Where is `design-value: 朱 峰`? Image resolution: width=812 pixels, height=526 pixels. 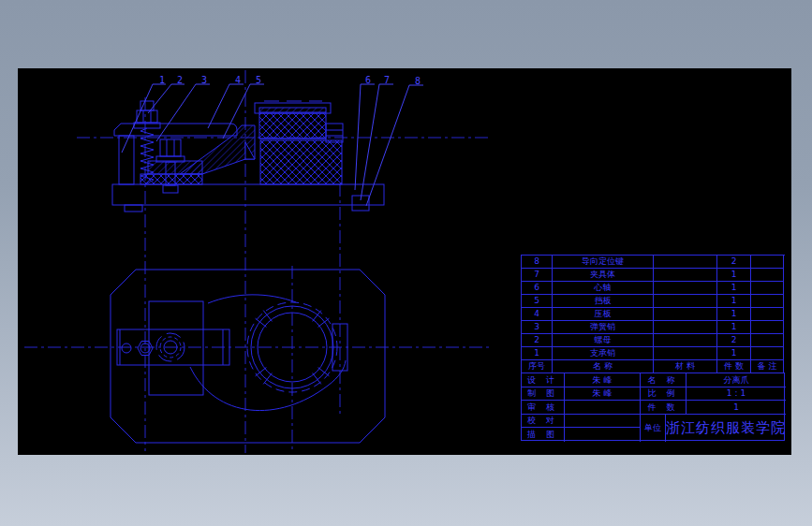 design-value: 朱 峰 is located at coordinates (603, 380).